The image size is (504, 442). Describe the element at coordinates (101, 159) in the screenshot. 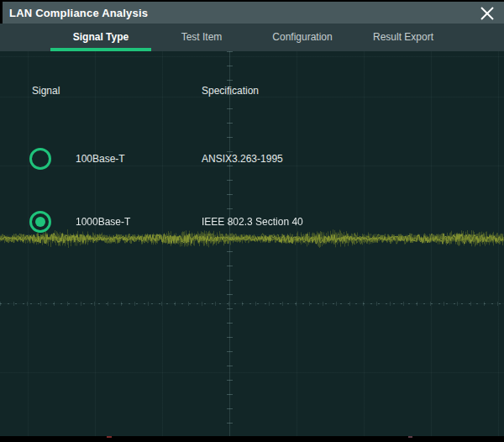

I see `signal-label: 100Base-T` at that location.